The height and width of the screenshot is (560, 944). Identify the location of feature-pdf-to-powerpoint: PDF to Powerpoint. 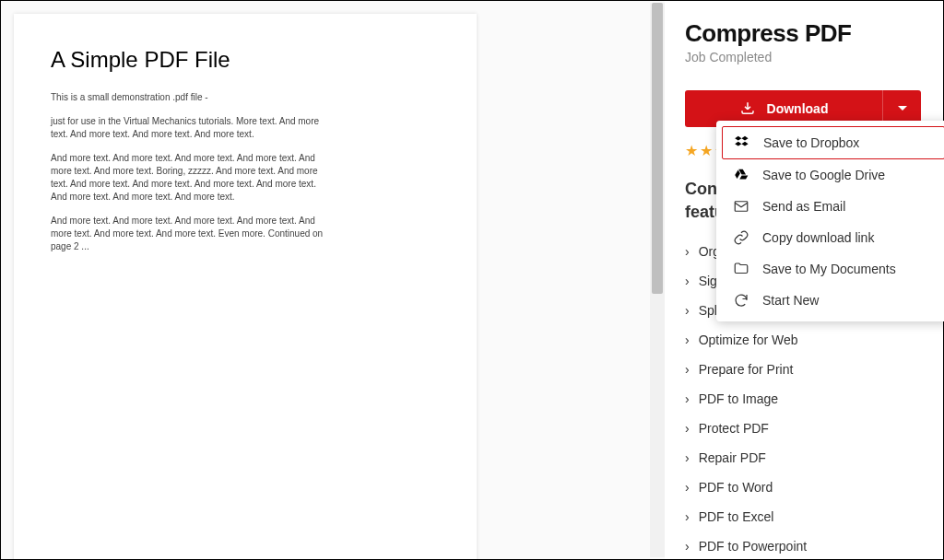
(803, 545).